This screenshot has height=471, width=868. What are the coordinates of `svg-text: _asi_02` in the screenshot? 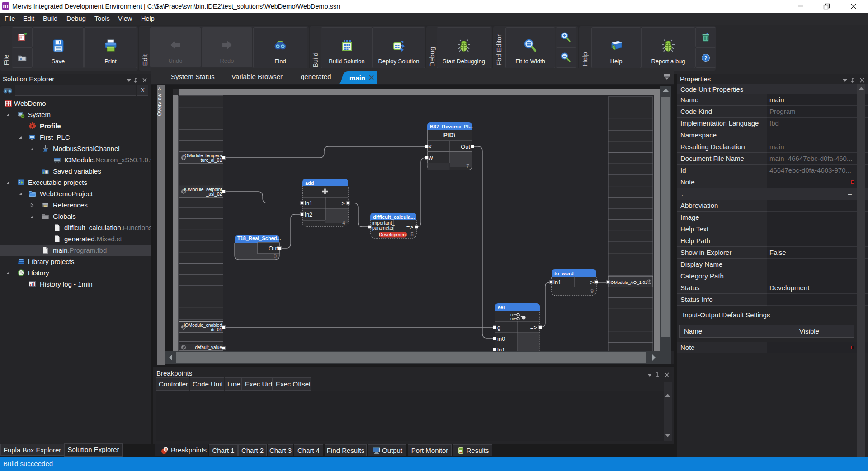 It's located at (214, 194).